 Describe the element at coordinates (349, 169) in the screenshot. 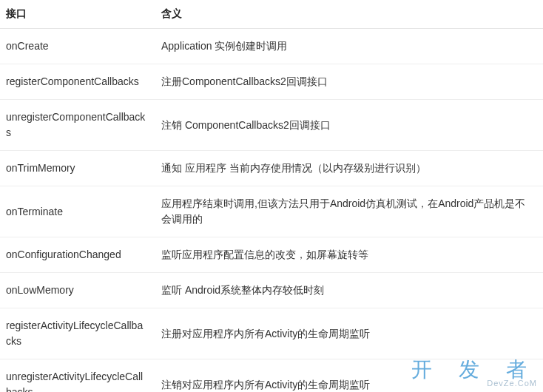

I see `cell-meaning: 通知 应用程序 当前内存使用情况（以内存级别进行识别）` at that location.